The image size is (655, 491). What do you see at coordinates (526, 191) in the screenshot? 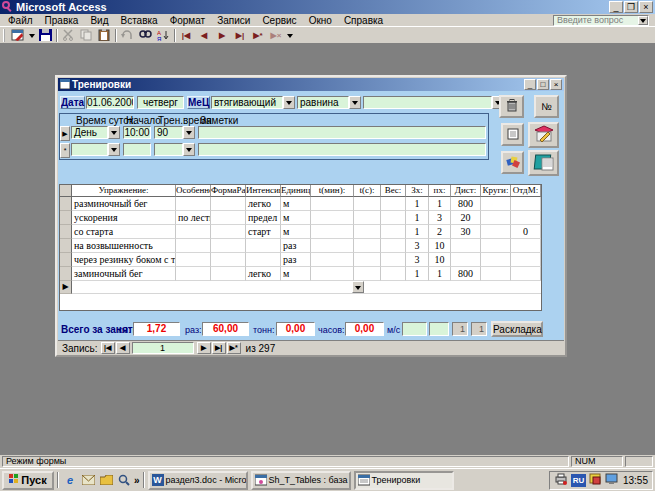
I see `column-header: ОтдМ:` at bounding box center [526, 191].